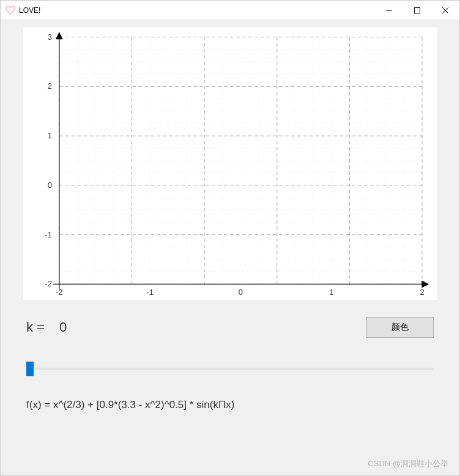 Image resolution: width=460 pixels, height=476 pixels. What do you see at coordinates (197, 10) in the screenshot?
I see `window-title: LOVE!` at bounding box center [197, 10].